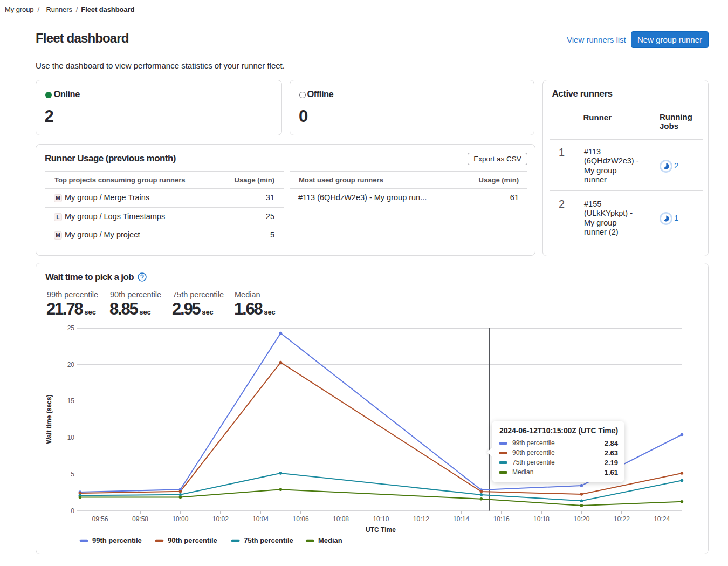 This screenshot has height=566, width=728. Describe the element at coordinates (421, 519) in the screenshot. I see `svg-text: 10:12` at that location.